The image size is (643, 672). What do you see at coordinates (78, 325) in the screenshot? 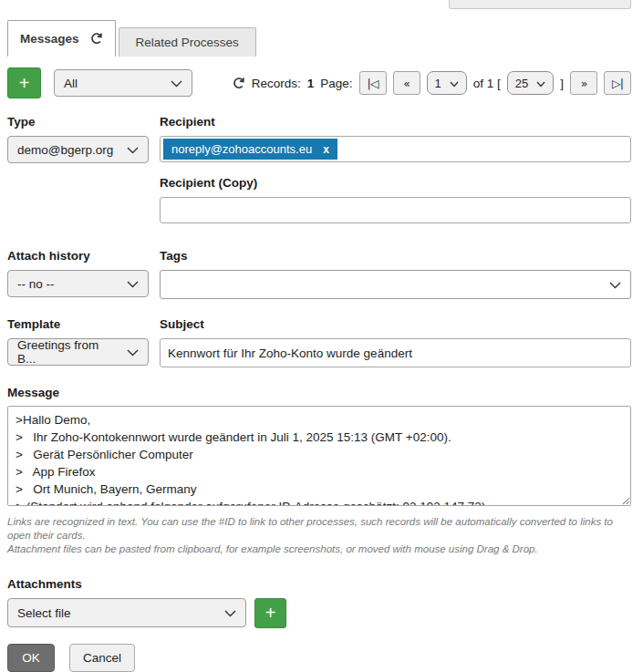
I see `template-label: Template` at bounding box center [78, 325].